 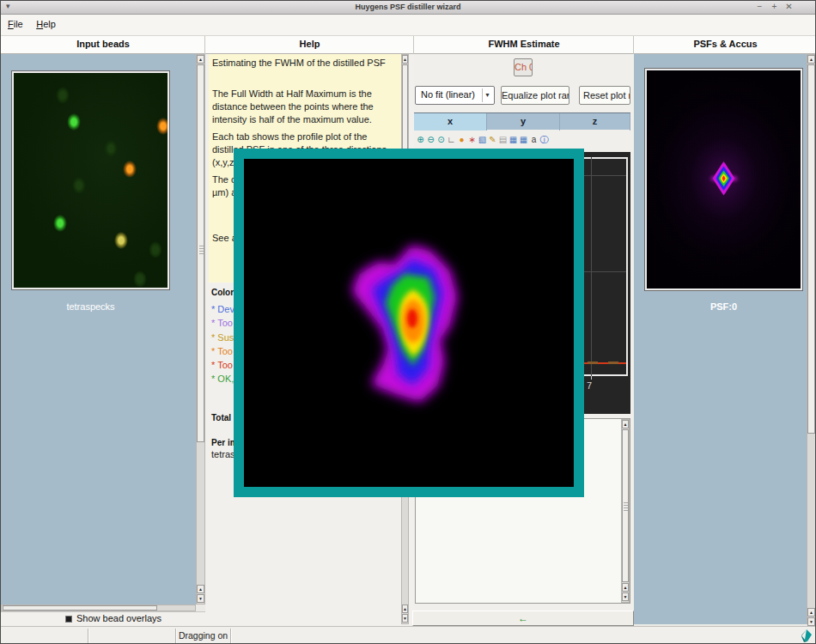 I want to click on minimize-button: −, so click(x=759, y=7).